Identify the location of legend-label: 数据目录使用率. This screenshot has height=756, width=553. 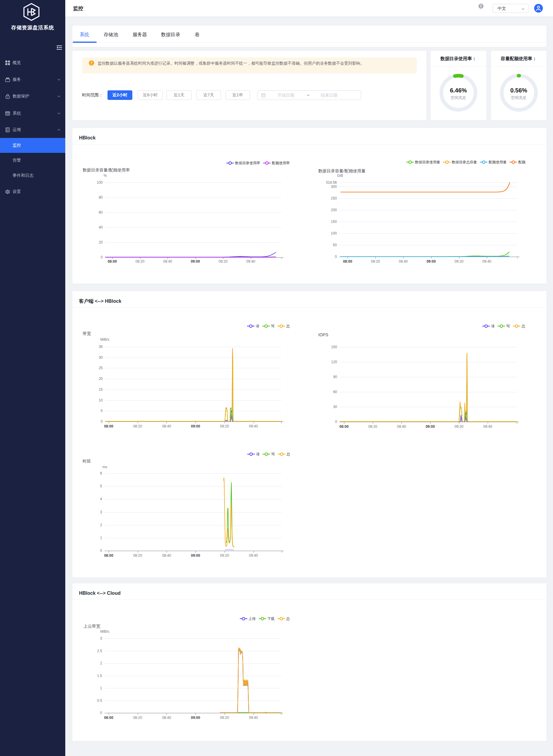
(248, 163).